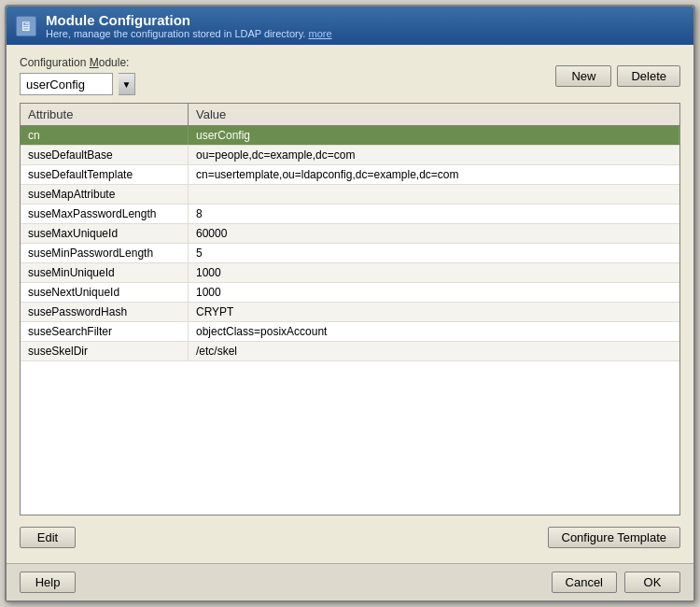 This screenshot has height=607, width=700. What do you see at coordinates (350, 136) in the screenshot?
I see `table-row: cnuserConfig` at bounding box center [350, 136].